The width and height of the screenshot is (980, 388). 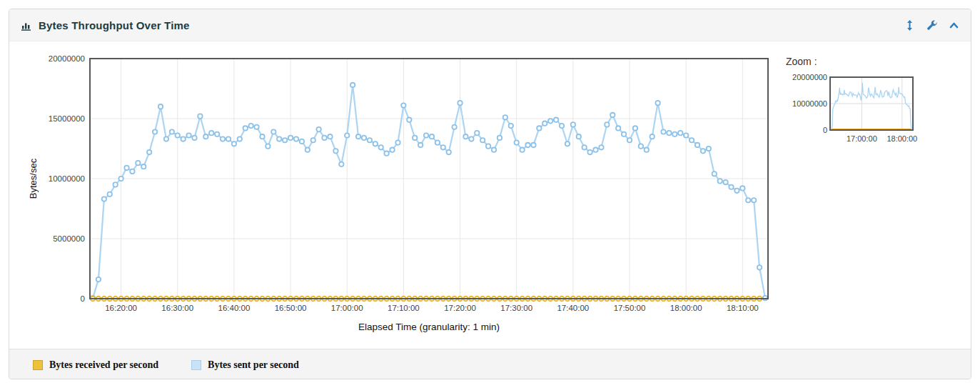 What do you see at coordinates (33, 179) in the screenshot?
I see `y-axis-title: Bytes/sec` at bounding box center [33, 179].